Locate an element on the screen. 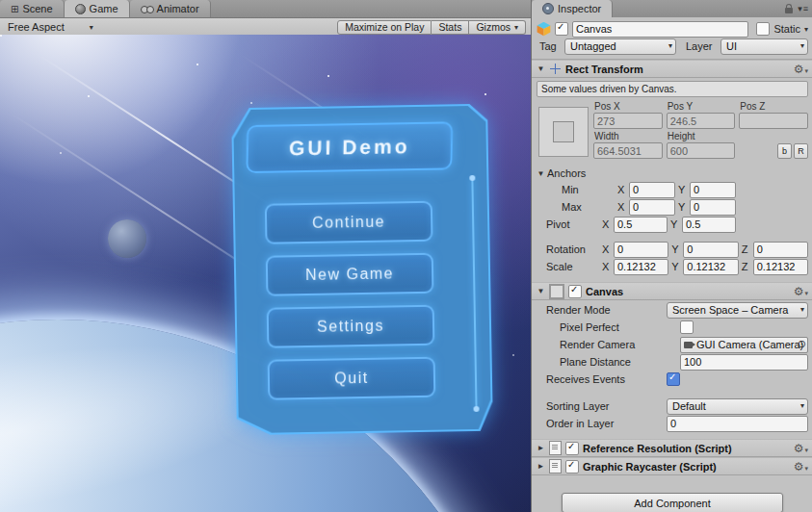 This screenshot has width=812, height=512. inspector-tabstrip: Inspector ▾≡ is located at coordinates (672, 10).